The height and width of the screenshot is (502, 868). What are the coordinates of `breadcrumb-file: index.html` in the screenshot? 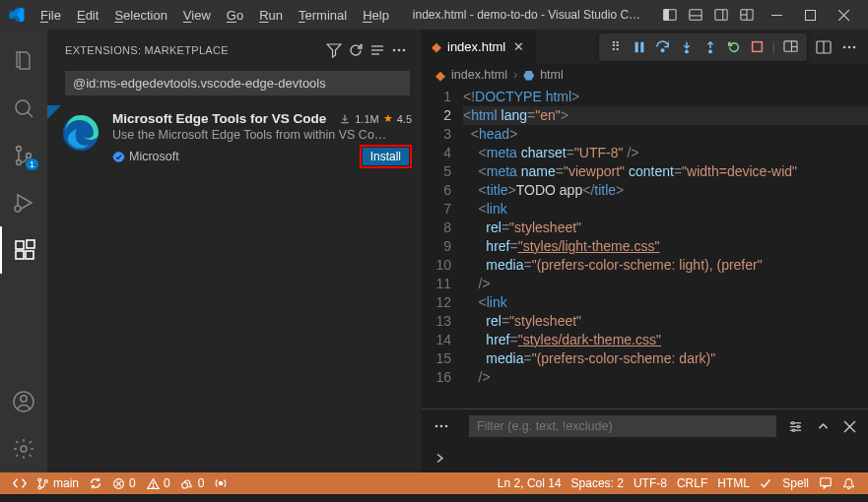 It's located at (479, 75).